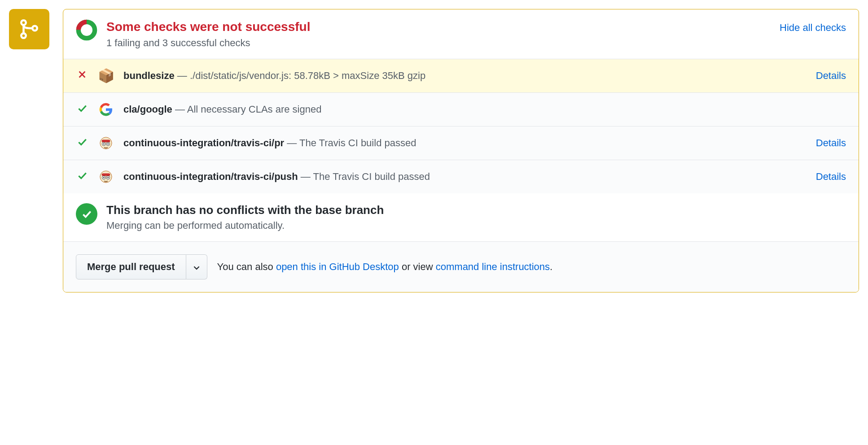 This screenshot has width=868, height=445. What do you see at coordinates (461, 75) in the screenshot?
I see `check-row: 📦bundlesize — ./dist/static/js/vendor.js…` at bounding box center [461, 75].